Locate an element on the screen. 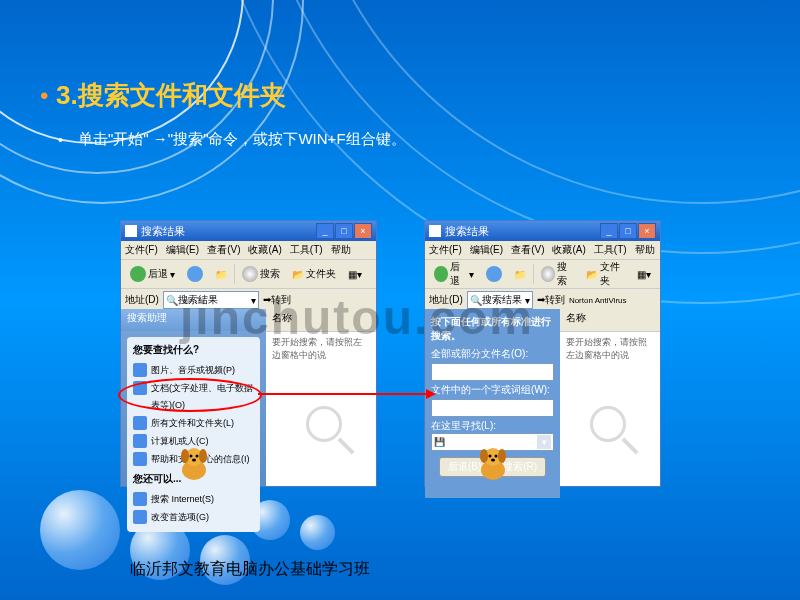 The image size is (800, 600). lookin-label: 在这里寻找(L): is located at coordinates (492, 426).